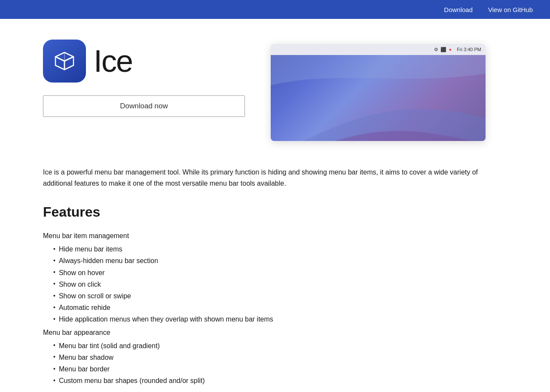  What do you see at coordinates (275, 212) in the screenshot?
I see `features-heading: Features` at bounding box center [275, 212].